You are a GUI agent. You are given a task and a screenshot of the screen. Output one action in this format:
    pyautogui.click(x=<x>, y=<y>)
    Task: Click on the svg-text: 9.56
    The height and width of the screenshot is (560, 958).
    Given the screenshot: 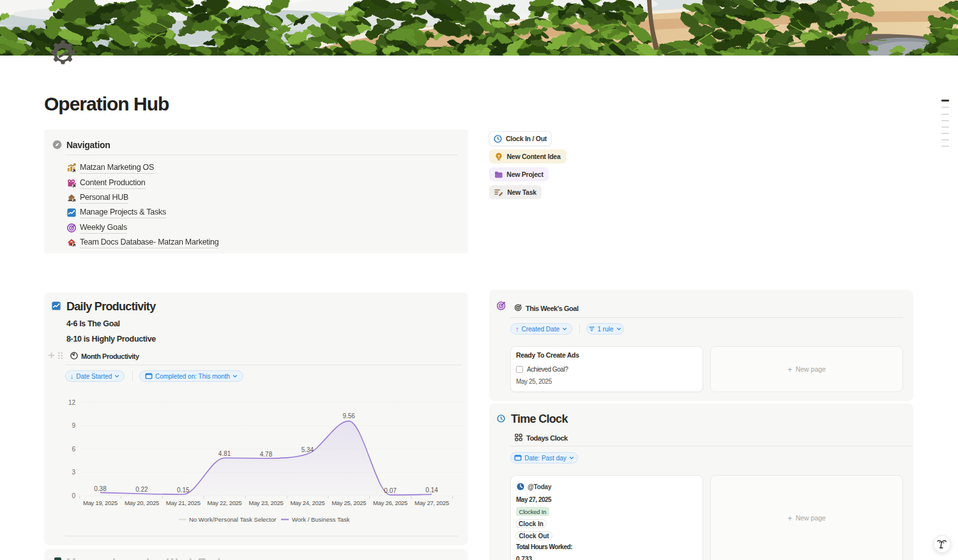 What is the action you would take?
    pyautogui.click(x=349, y=416)
    